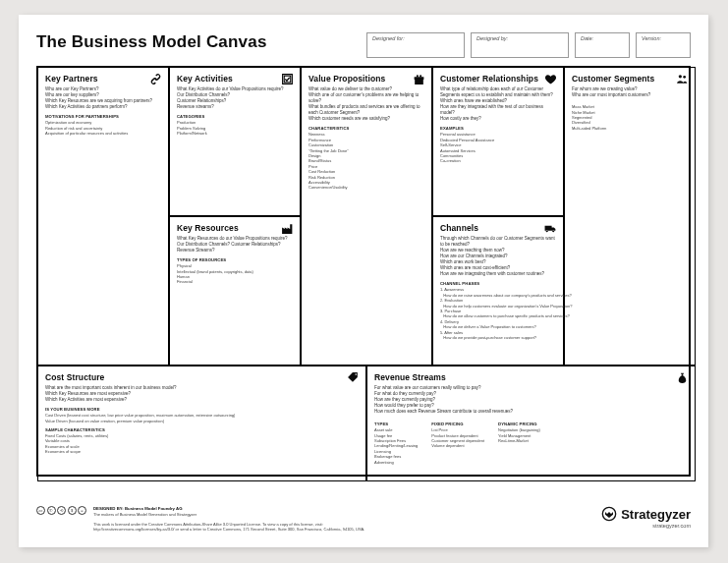 This screenshot has width=728, height=563. I want to click on globe-fox-icon, so click(609, 514).